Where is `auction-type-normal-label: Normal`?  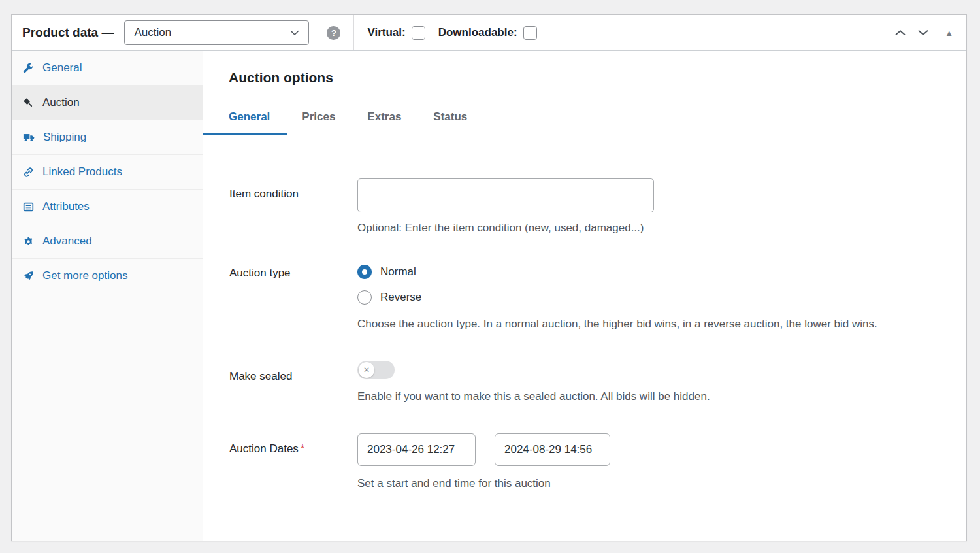
auction-type-normal-label: Normal is located at coordinates (399, 272).